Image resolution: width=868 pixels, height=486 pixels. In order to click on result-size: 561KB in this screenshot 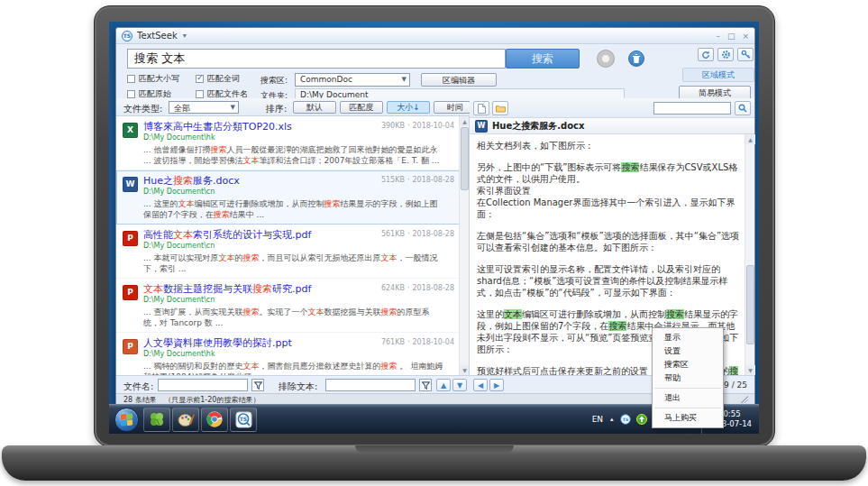, I will do `click(393, 234)`.